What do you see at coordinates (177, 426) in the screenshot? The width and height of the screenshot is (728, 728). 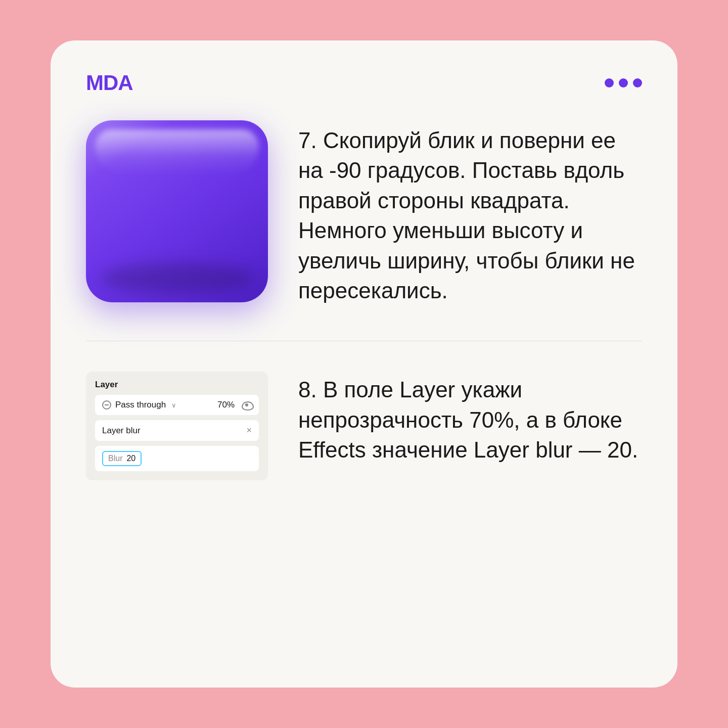 I see `ui-panel: Layer Pass through ∨ 70% Layer blur` at bounding box center [177, 426].